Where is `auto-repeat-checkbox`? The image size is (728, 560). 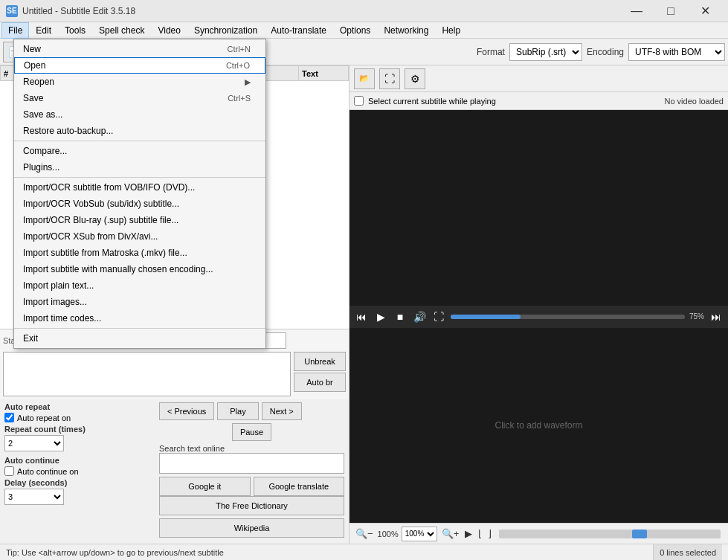 auto-repeat-checkbox is located at coordinates (9, 418).